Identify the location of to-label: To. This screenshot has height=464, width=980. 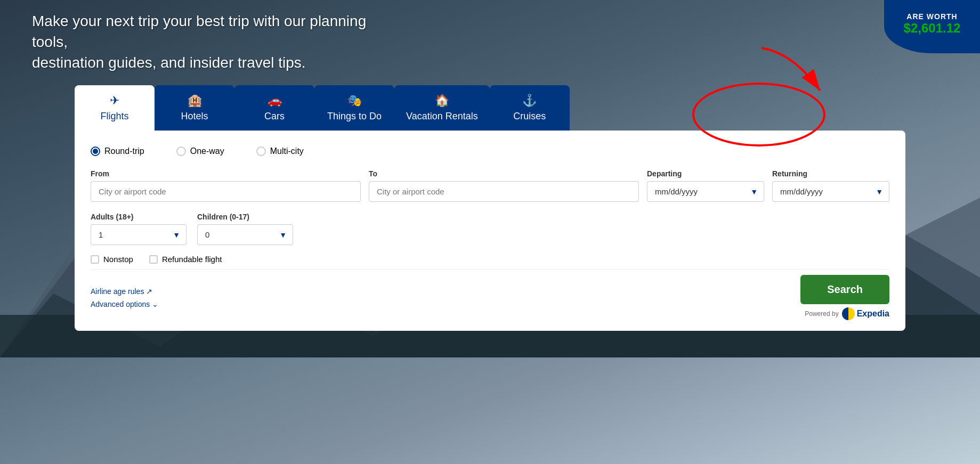
(504, 174).